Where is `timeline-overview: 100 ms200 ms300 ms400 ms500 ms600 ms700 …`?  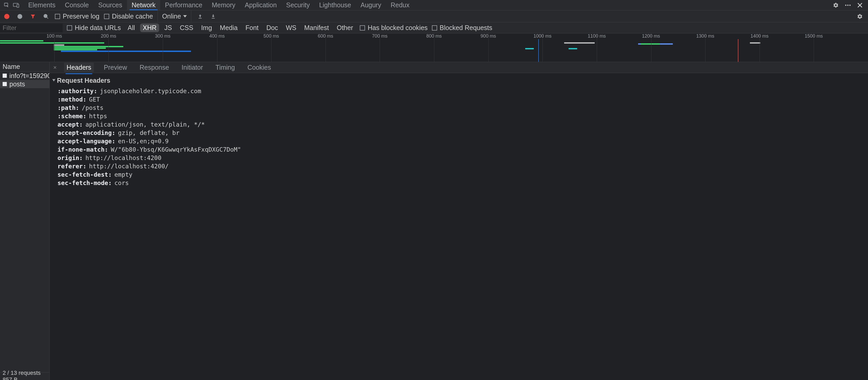
timeline-overview: 100 ms200 ms300 ms400 ms500 ms600 ms700 … is located at coordinates (434, 48).